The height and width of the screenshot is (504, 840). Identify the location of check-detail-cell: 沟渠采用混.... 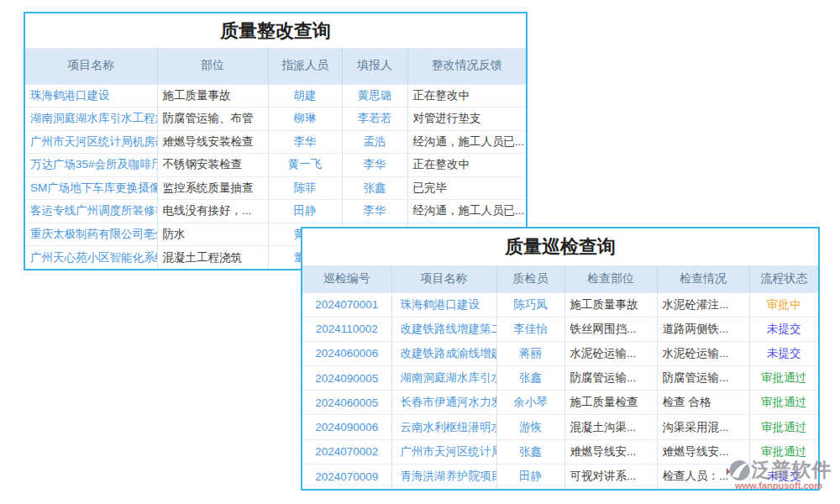
(703, 427).